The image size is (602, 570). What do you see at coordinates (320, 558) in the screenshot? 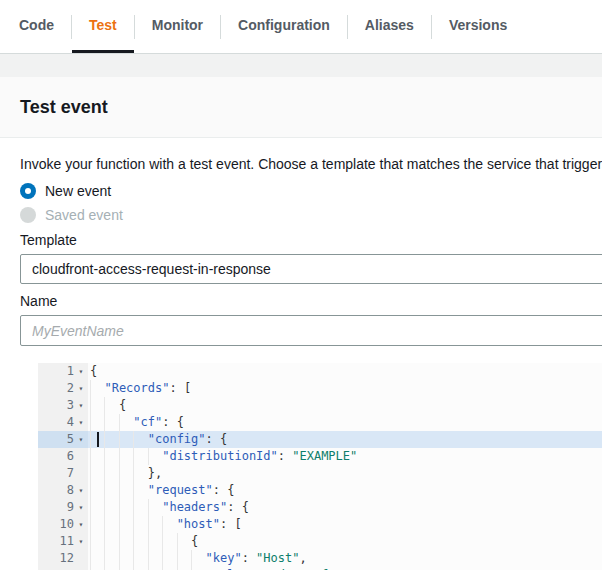
I see `code-line-12: 12"key": "Host",` at bounding box center [320, 558].